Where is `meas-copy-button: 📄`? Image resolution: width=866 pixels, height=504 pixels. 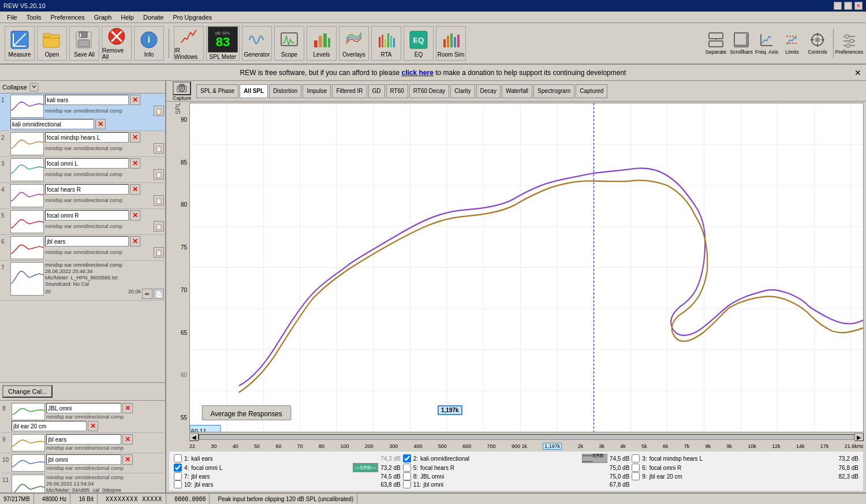 meas-copy-button: 📄 is located at coordinates (159, 294).